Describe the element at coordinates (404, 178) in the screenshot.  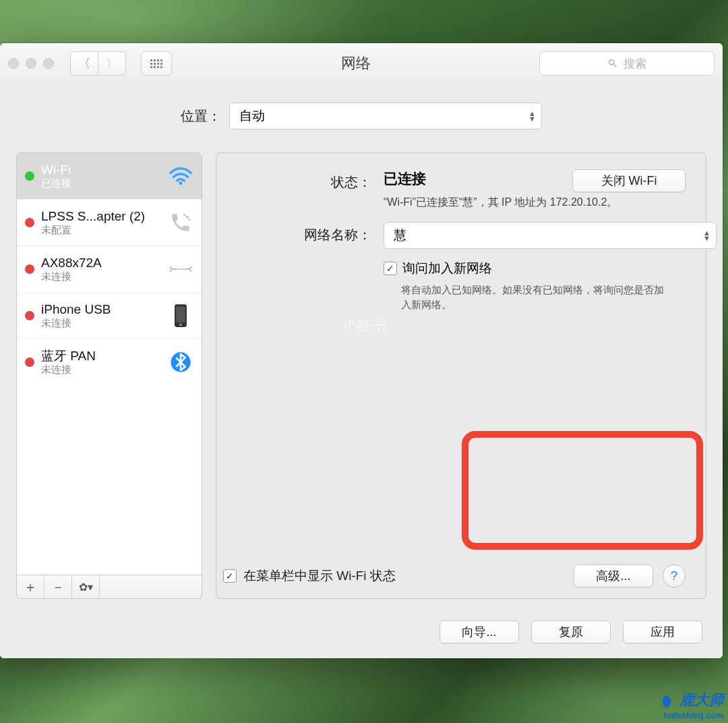
I see `status-value: 已连接` at that location.